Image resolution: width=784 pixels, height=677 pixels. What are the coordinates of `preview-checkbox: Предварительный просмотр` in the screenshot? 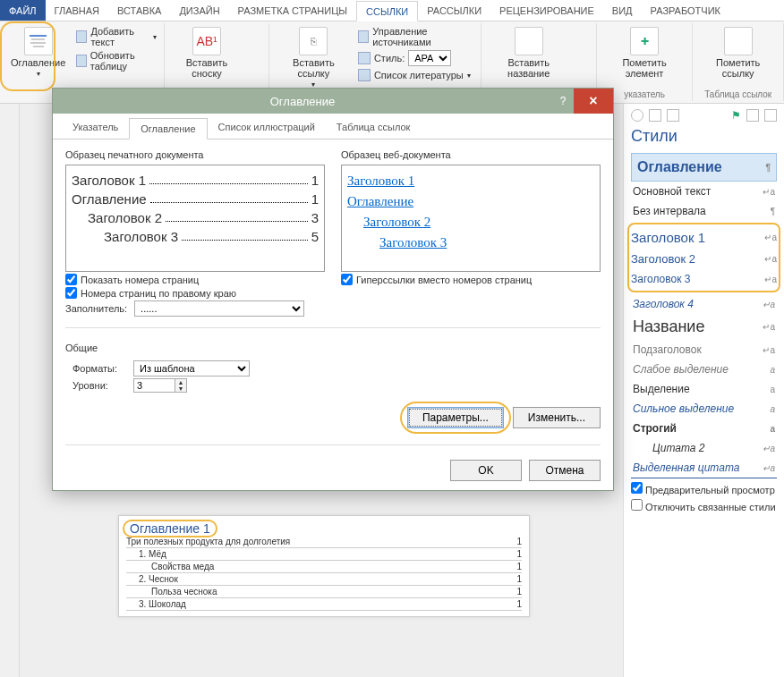 It's located at (703, 488).